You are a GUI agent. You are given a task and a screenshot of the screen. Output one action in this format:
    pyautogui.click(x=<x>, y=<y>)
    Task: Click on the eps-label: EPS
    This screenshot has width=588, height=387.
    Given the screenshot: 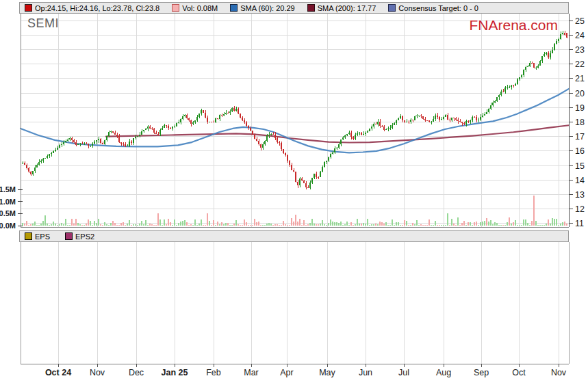 What is the action you would take?
    pyautogui.click(x=42, y=237)
    